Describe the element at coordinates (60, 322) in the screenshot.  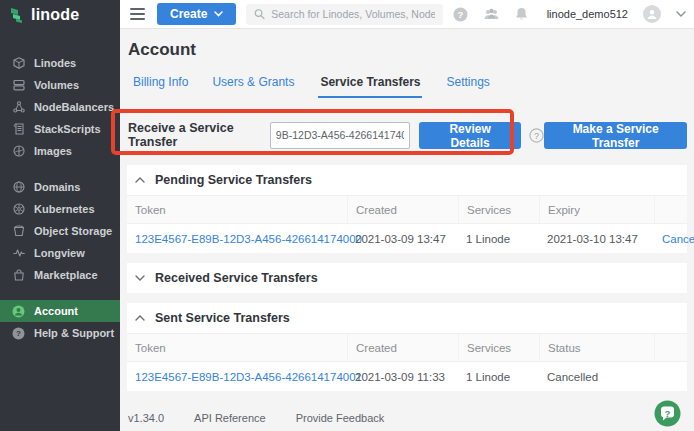
I see `sidebar-group-account: Account ? Help & Support` at that location.